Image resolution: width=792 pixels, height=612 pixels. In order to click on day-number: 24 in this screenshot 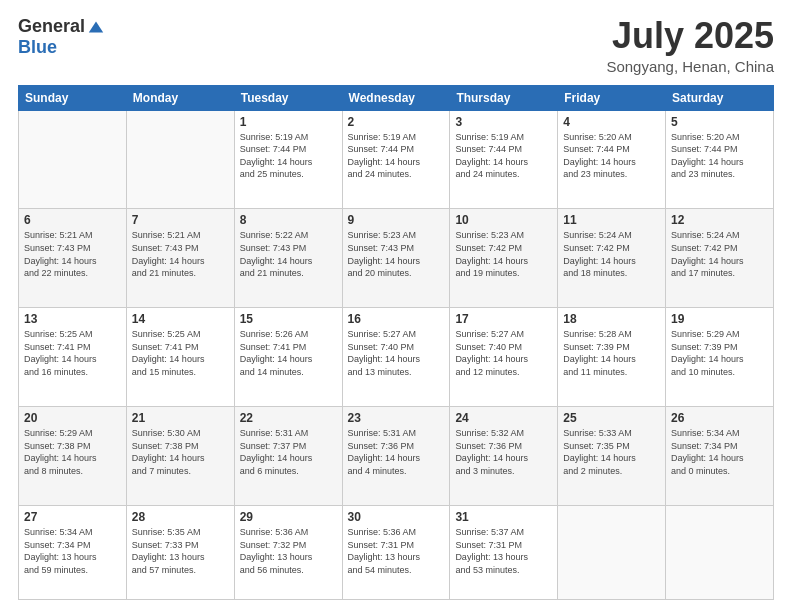, I will do `click(504, 418)`.